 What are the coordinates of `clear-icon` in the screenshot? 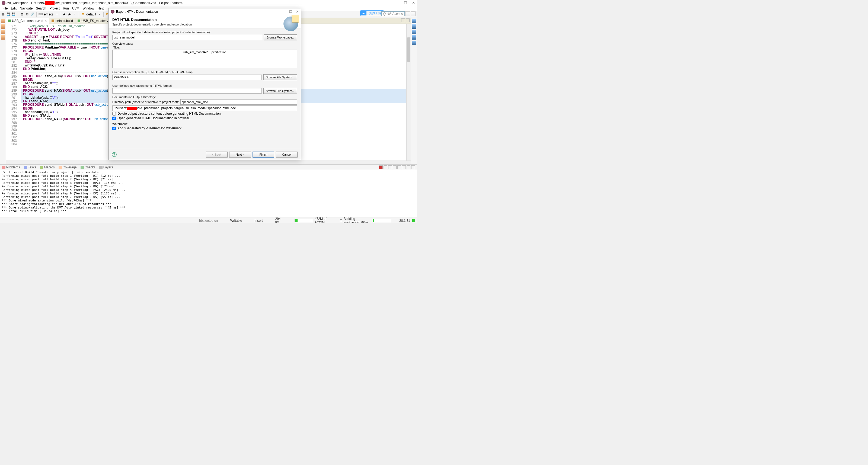 It's located at (385, 167).